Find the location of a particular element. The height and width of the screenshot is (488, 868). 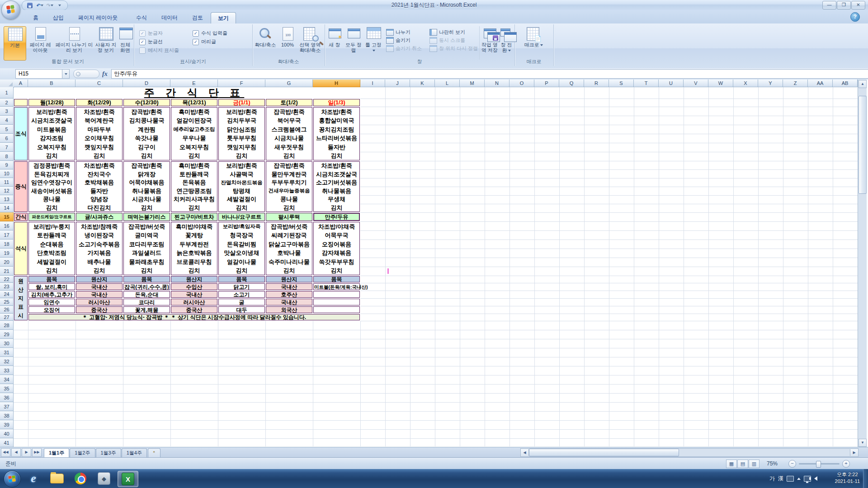

row-header-39: 39 is located at coordinates (7, 425).